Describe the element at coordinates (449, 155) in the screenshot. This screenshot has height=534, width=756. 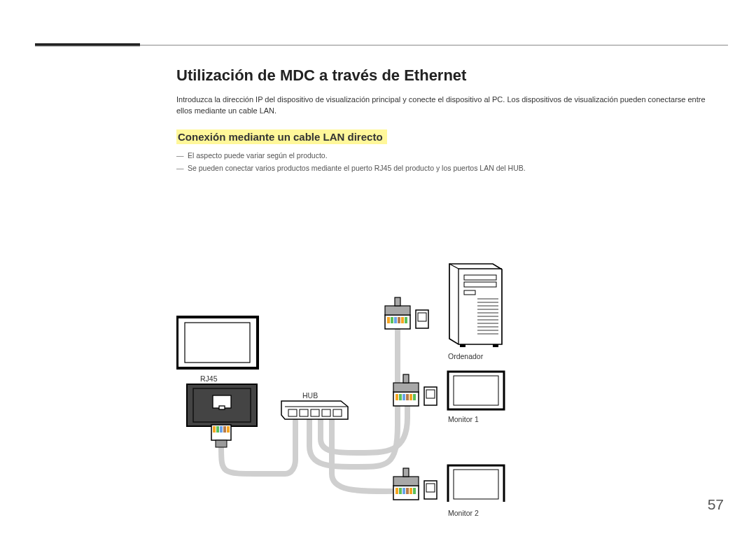
I see `note-1: El aspecto puede variar según el product…` at that location.